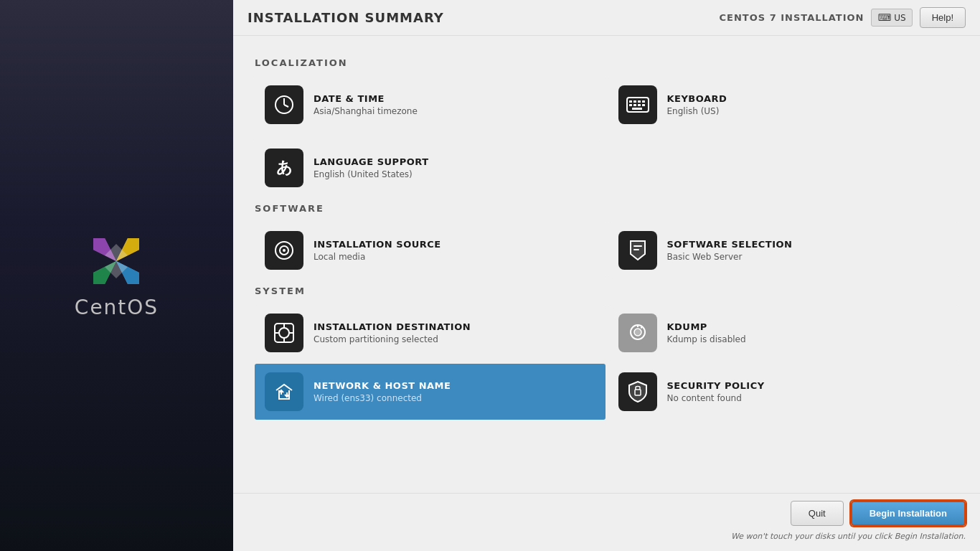 Image resolution: width=980 pixels, height=551 pixels. Describe the element at coordinates (607, 168) in the screenshot. I see `language-row: あ LANGUAGE SUPPORT English (United State…` at that location.